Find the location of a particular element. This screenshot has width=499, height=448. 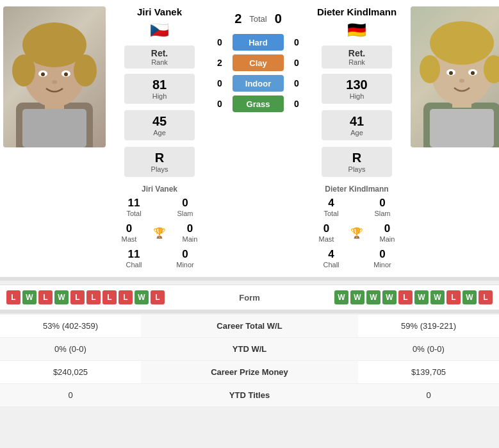

right-stat-total: 4 Total is located at coordinates (332, 207).